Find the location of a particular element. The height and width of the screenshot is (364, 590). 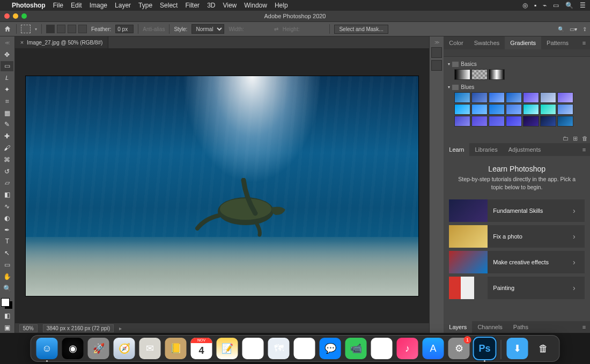

tutorial-item: Fix a photo› is located at coordinates (517, 236).